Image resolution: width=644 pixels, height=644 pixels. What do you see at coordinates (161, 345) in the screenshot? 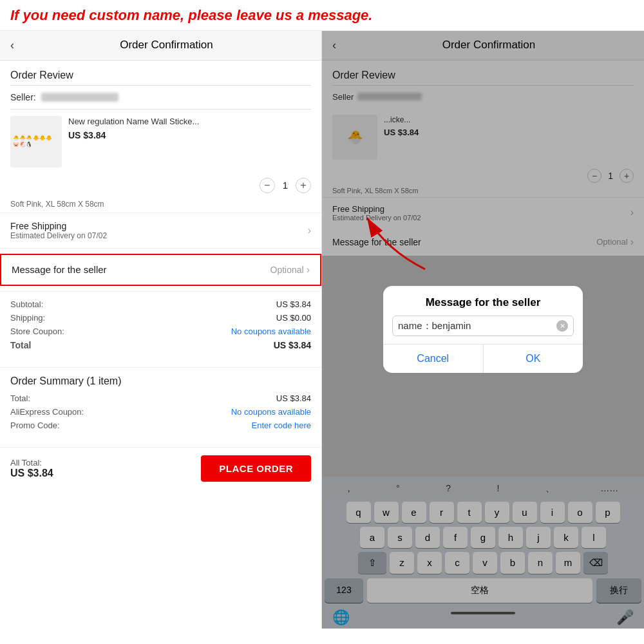
I see `left-total-row: Total US $3.84` at bounding box center [161, 345].